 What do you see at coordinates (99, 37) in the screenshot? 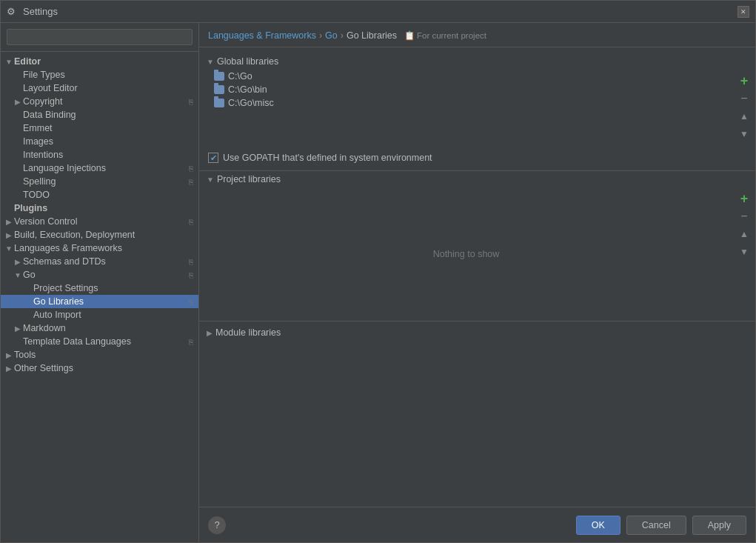
I see `search-box` at bounding box center [99, 37].